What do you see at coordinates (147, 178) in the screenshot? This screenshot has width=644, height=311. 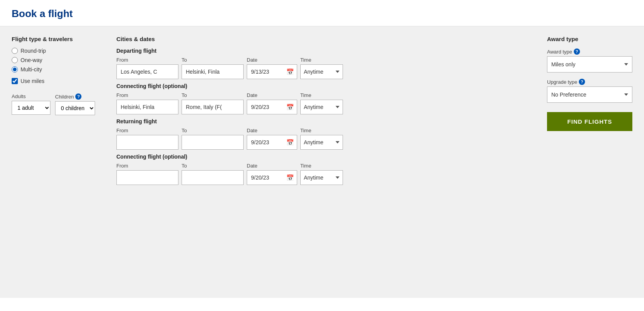 I see `connecting2-from-input` at bounding box center [147, 178].